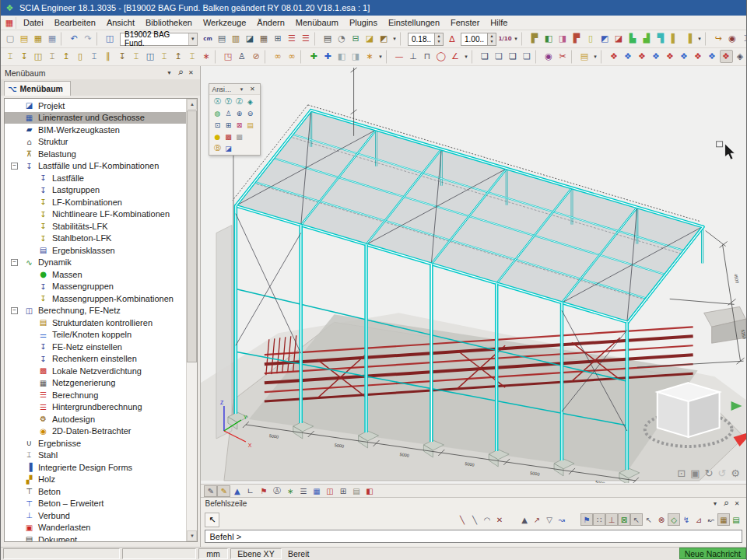 The height and width of the screenshot is (560, 747). Describe the element at coordinates (615, 56) in the screenshot. I see `node-modify-1: ❖` at that location.